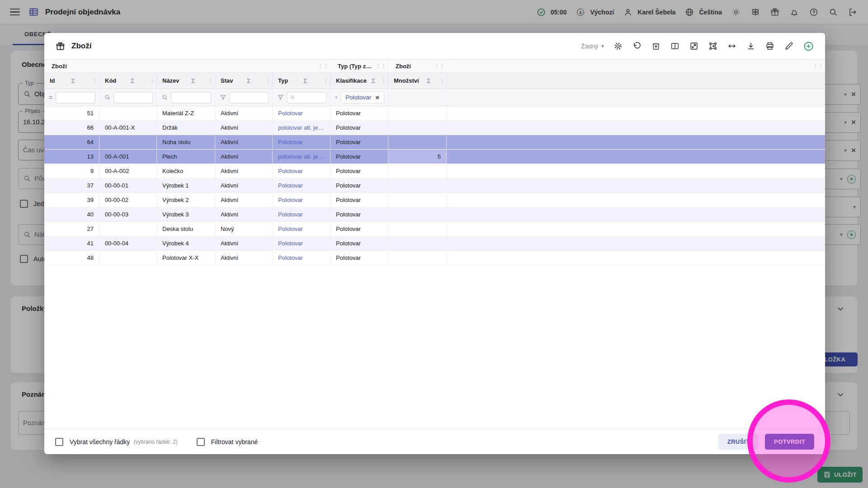 This screenshot has height=488, width=868. I want to click on table-row: 3900-00-02Výrobek 2AktivníPolotovarPolot…, so click(435, 200).